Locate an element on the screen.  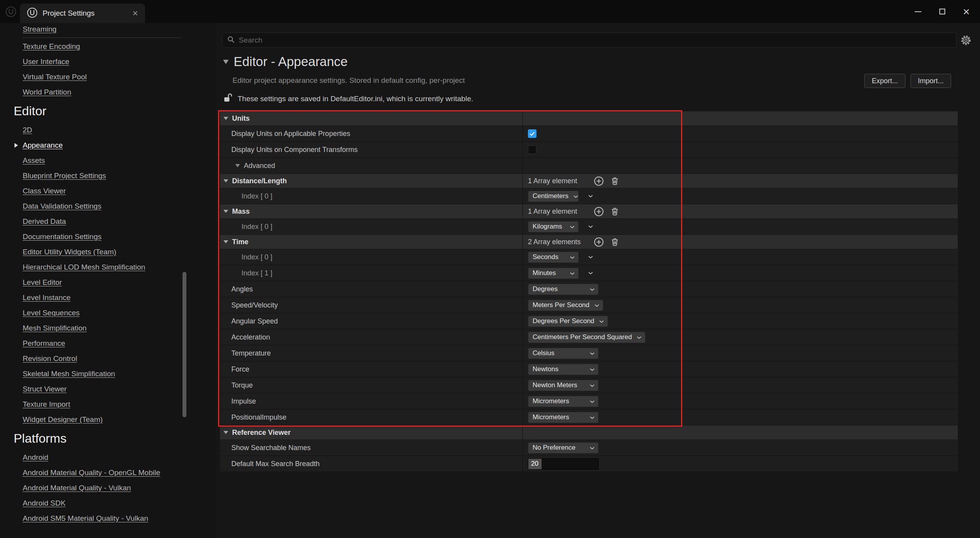
display-units-properties-checkbox is located at coordinates (532, 134).